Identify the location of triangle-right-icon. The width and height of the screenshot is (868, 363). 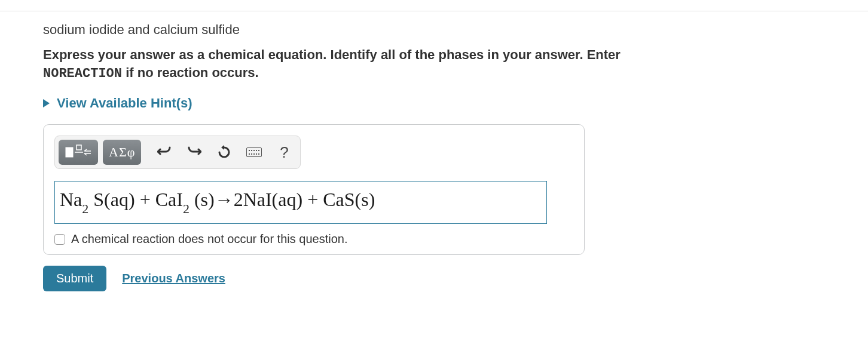
(47, 103).